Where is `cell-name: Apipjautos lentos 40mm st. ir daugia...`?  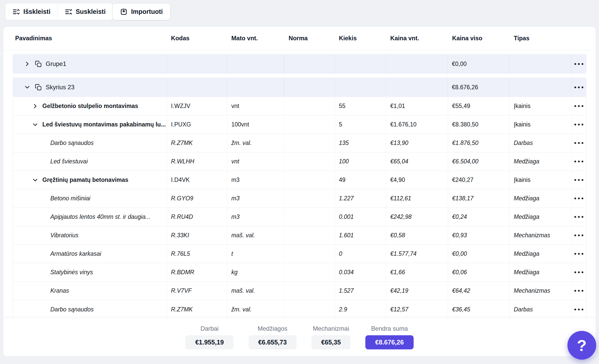
cell-name: Apipjautos lentos 40mm st. ir daugia... is located at coordinates (90, 217).